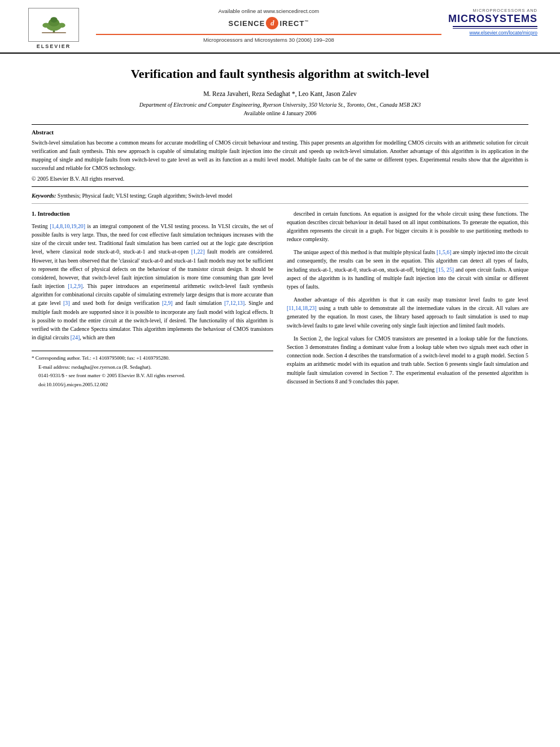 This screenshot has width=560, height=747. I want to click on footnote-area: * Corresponding author. Tel.: +1 4169795…, so click(152, 369).